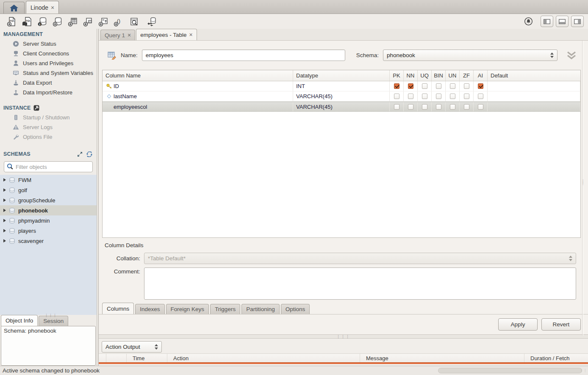 Image resolution: width=588 pixels, height=375 pixels. Describe the element at coordinates (452, 75) in the screenshot. I see `header-un: UN` at that location.